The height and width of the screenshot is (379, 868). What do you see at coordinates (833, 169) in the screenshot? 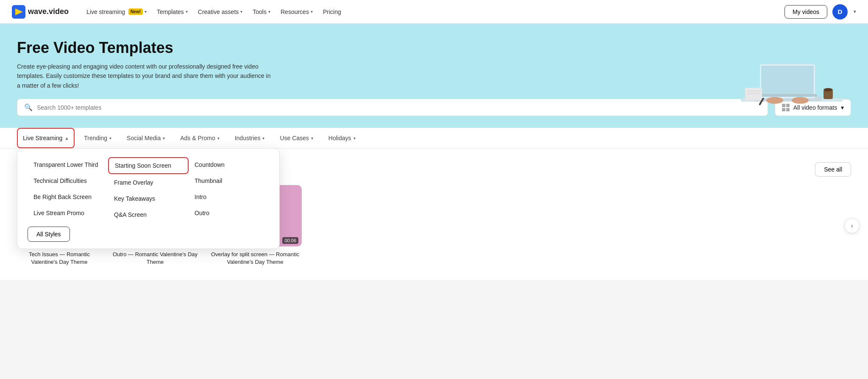
I see `see-all-button: See all` at bounding box center [833, 169].